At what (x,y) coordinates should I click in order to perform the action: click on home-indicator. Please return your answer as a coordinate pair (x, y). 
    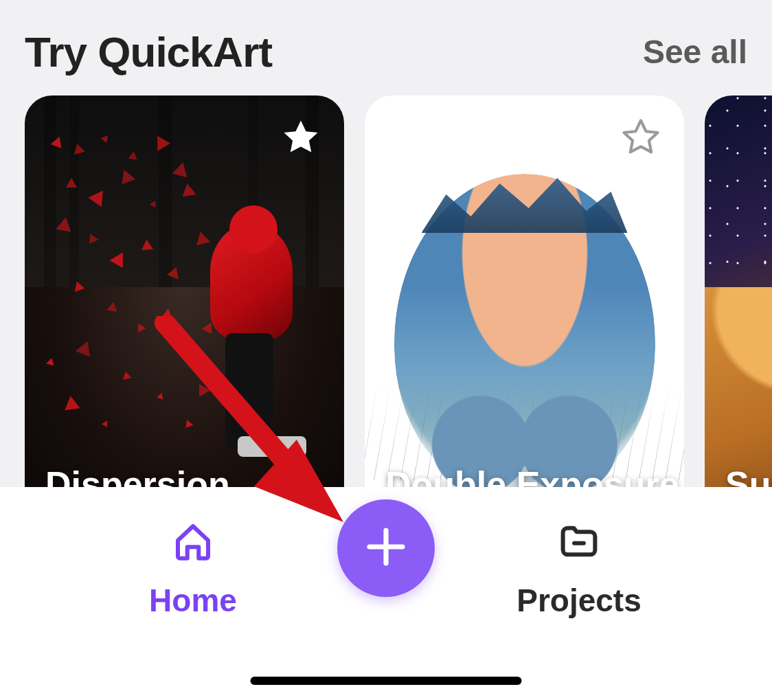
    Looking at the image, I should click on (386, 681).